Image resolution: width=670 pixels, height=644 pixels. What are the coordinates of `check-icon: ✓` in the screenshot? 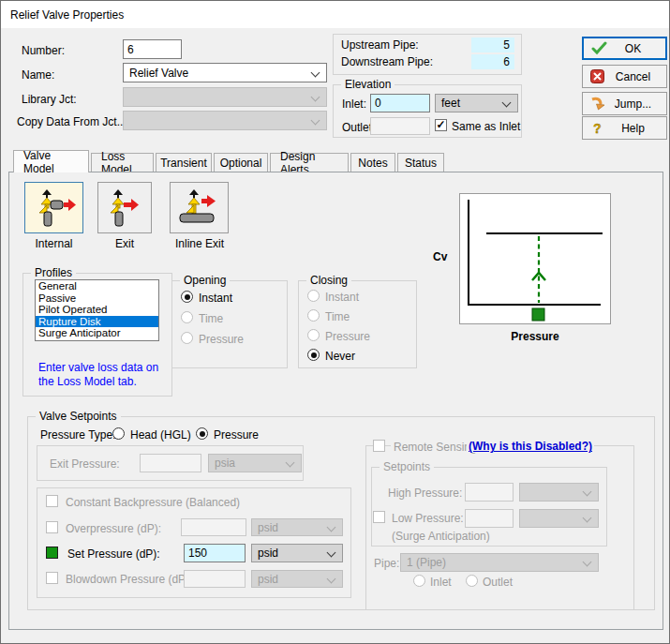 It's located at (440, 126).